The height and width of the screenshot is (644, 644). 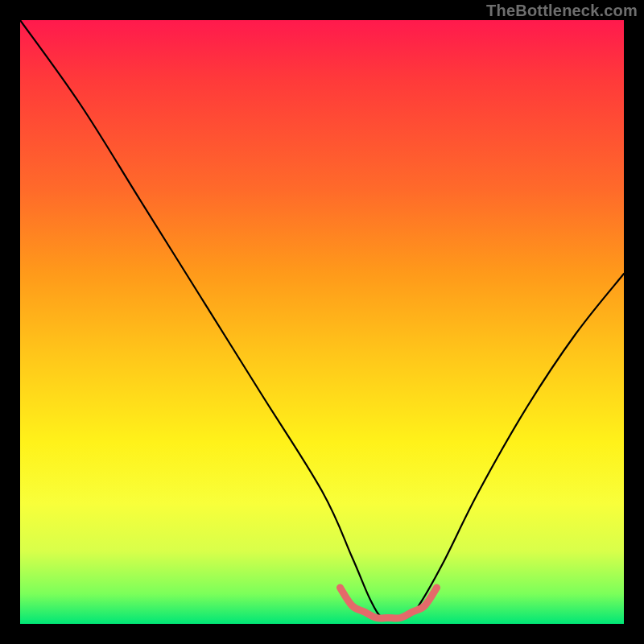 I want to click on attribution-text: TheBottleneck.com, so click(x=562, y=11).